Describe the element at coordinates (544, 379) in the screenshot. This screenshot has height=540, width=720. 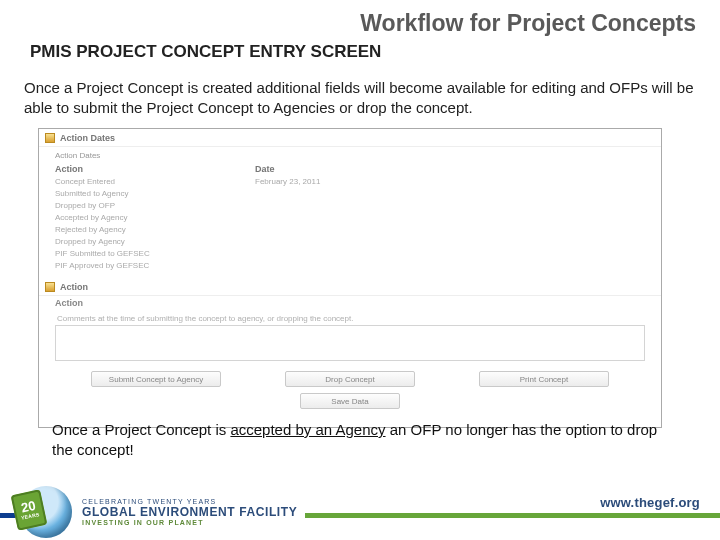
I see `print-concept-button: Print Concept` at that location.